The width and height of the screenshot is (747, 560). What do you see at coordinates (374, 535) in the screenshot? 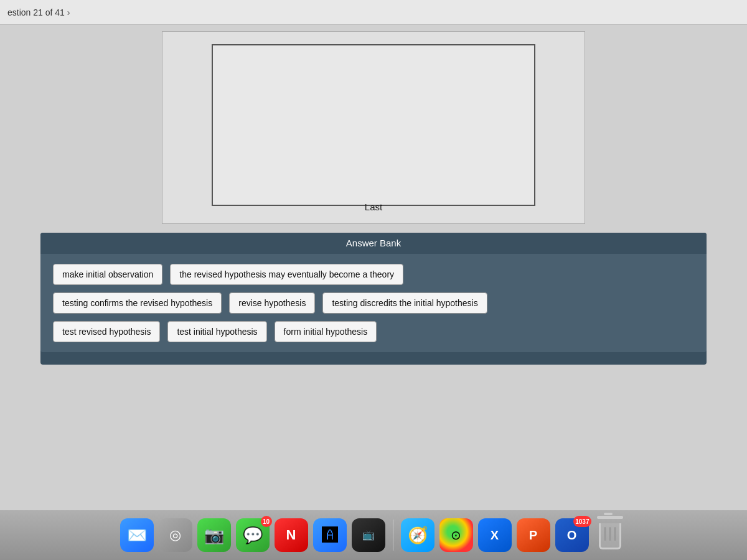
I see `dock: ✉️ ◎ 📷 💬 10 N 🅰 📺 🧭 ⊙ X P O` at bounding box center [374, 535].